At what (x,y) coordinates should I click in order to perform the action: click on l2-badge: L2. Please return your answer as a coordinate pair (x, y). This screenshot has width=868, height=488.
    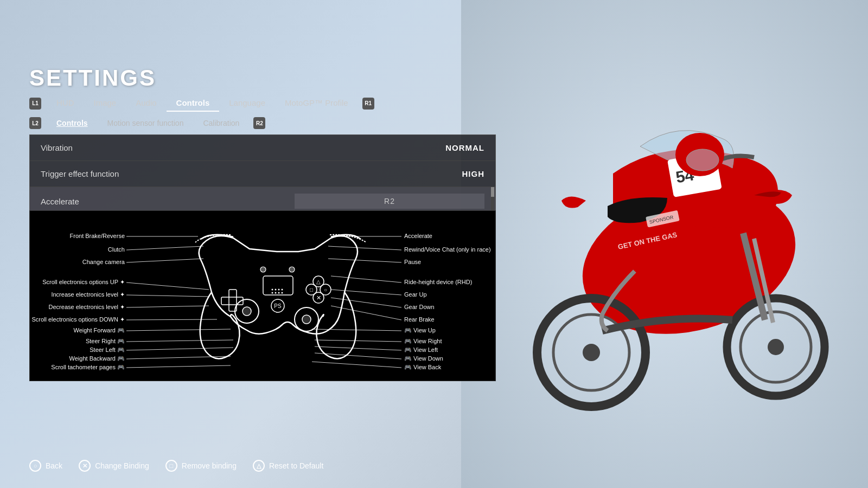
    Looking at the image, I should click on (35, 123).